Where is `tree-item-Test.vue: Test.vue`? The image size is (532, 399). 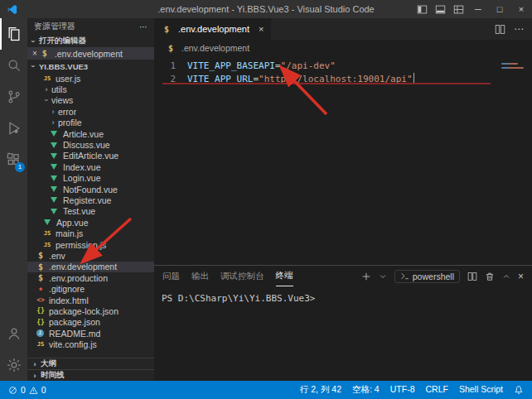
tree-item-Test.vue: Test.vue is located at coordinates (91, 212).